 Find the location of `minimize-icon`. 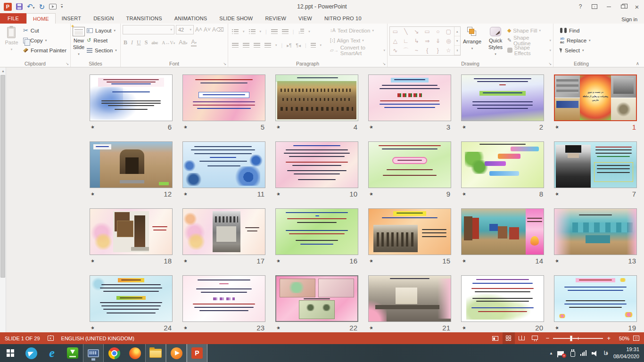

minimize-icon is located at coordinates (609, 7).